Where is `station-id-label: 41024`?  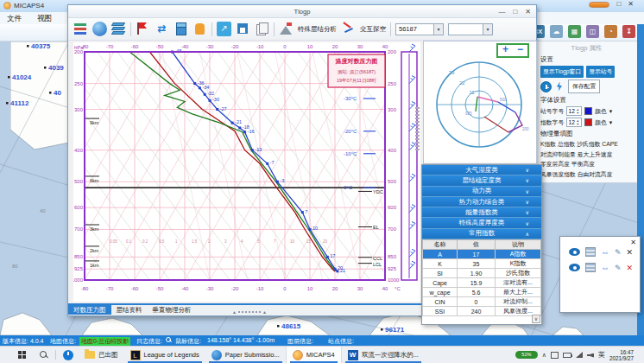 station-id-label: 41024 is located at coordinates (22, 78).